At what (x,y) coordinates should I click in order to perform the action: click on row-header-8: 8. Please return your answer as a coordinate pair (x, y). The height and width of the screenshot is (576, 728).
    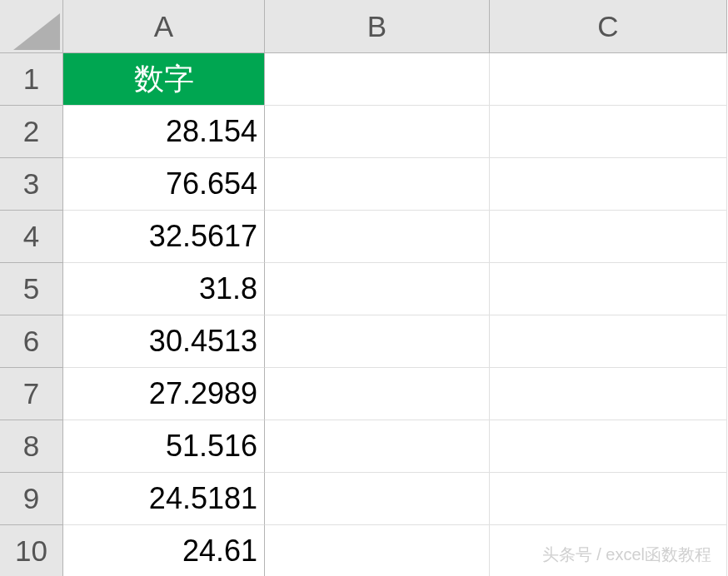
    Looking at the image, I should click on (32, 446).